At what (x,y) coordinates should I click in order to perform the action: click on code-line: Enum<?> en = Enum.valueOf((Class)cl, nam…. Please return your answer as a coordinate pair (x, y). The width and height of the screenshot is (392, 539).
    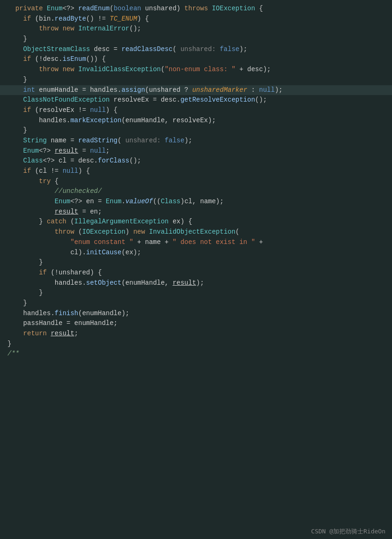
    Looking at the image, I should click on (196, 202).